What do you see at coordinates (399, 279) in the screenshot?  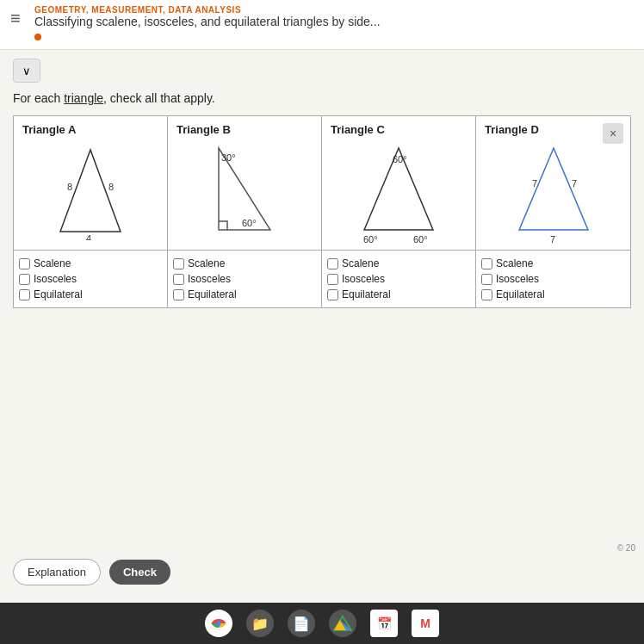 I see `checkbox-cell-c: Scalene Isosceles Equilateral` at bounding box center [399, 279].